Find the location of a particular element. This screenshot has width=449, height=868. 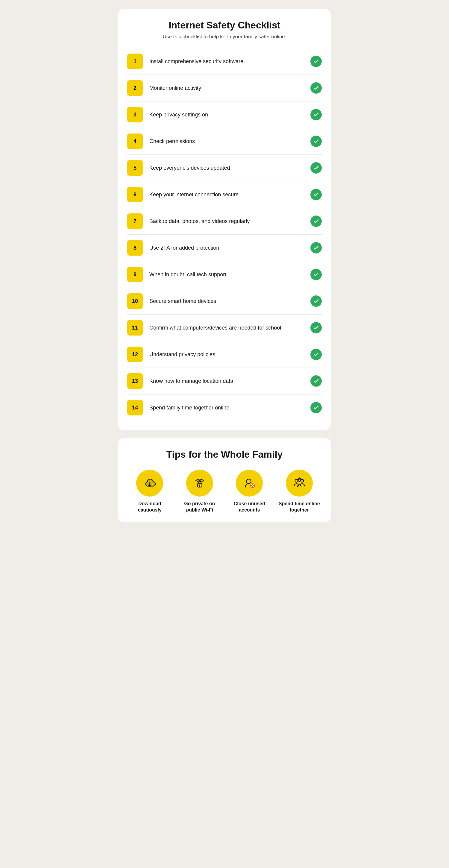

item-number: 1 is located at coordinates (135, 61).